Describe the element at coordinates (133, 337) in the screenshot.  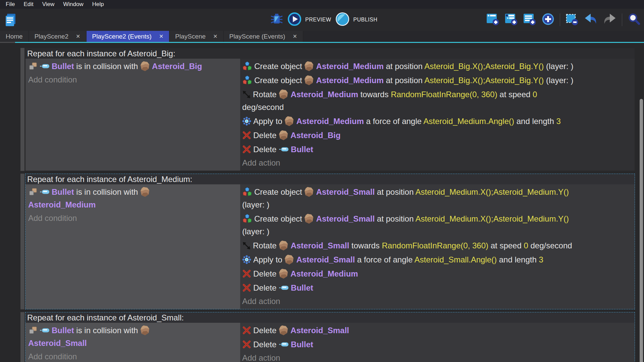
I see `condition-row: Bullet is in collision with Asteroid_Sma…` at that location.